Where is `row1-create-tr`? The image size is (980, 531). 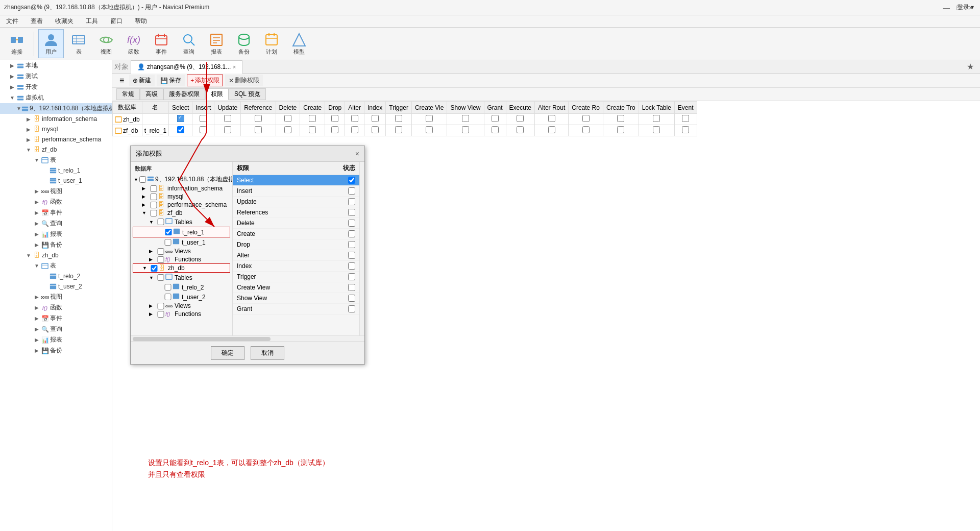
row1-create-tr is located at coordinates (621, 119).